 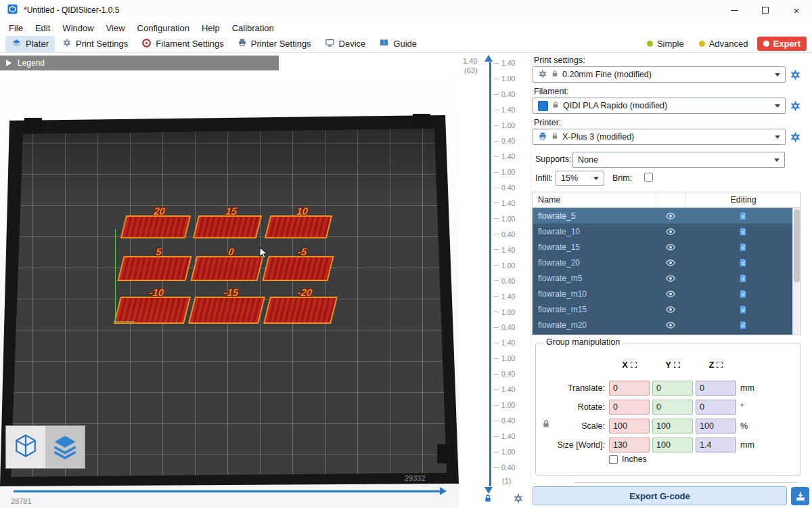 What do you see at coordinates (743, 200) in the screenshot?
I see `editing-column-header: Editing` at bounding box center [743, 200].